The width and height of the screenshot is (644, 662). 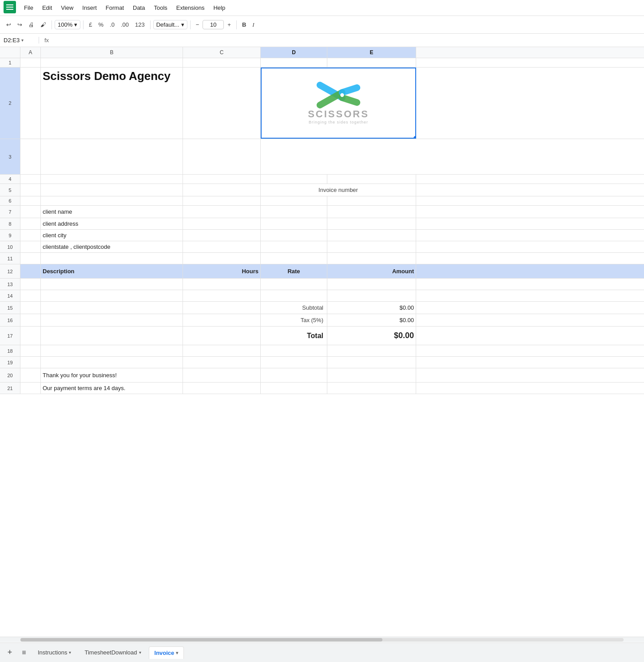 I want to click on row-num-19: 19, so click(x=10, y=363).